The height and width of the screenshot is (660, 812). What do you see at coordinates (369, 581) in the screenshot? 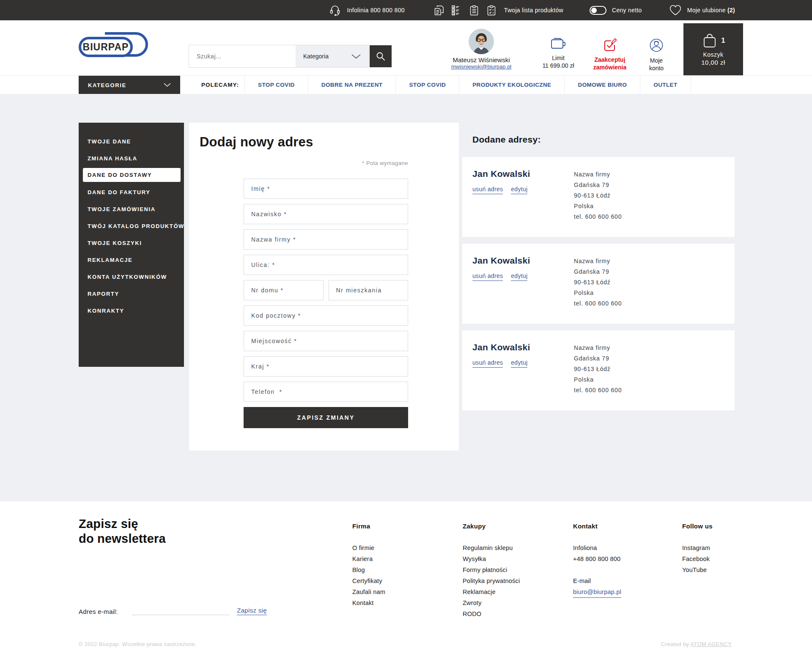
I see `footer-link-certyfikaty: Certyfikaty` at bounding box center [369, 581].